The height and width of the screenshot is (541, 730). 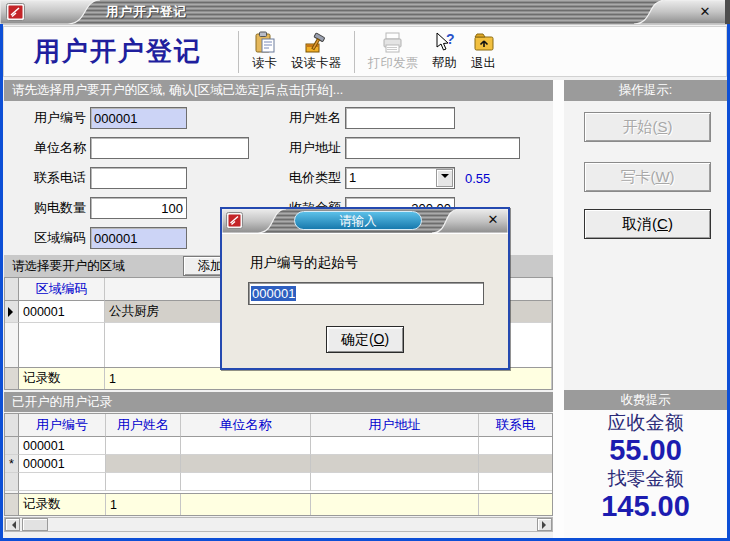 What do you see at coordinates (484, 52) in the screenshot?
I see `exit-button: 退出` at bounding box center [484, 52].